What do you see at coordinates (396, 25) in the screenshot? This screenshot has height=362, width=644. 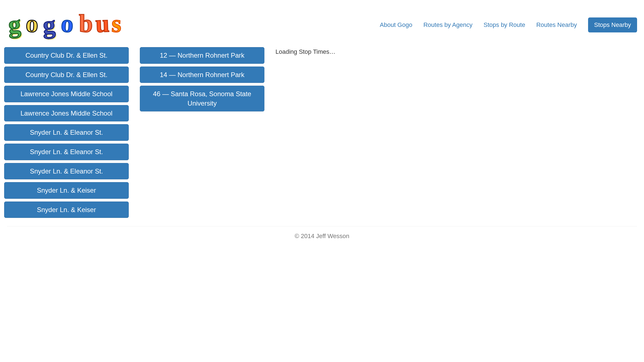 I see `nav-about: About Gogo` at bounding box center [396, 25].